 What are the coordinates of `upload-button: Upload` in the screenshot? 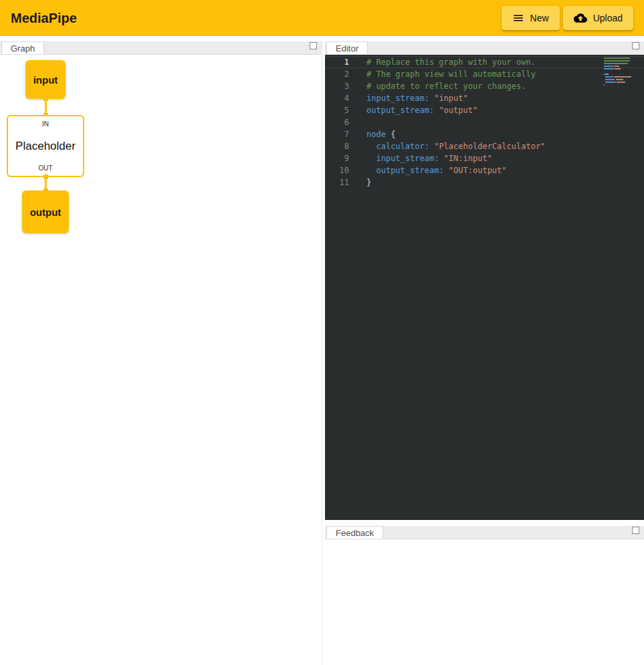 It's located at (598, 18).